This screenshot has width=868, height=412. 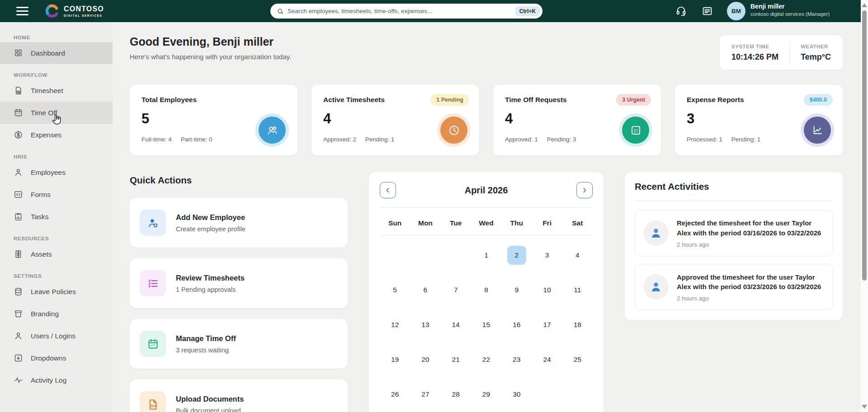 What do you see at coordinates (395, 290) in the screenshot?
I see `calendar-day-5: 5` at bounding box center [395, 290].